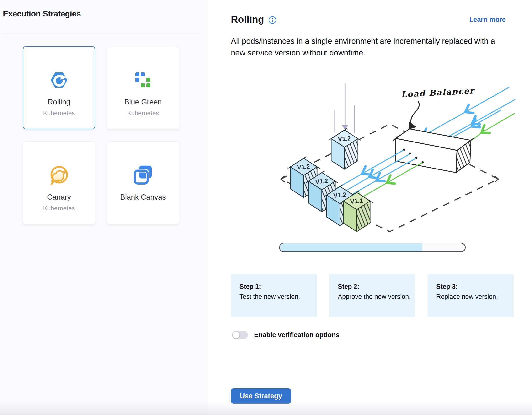 This screenshot has height=415, width=532. What do you see at coordinates (297, 335) in the screenshot?
I see `enable-verification-label: Enable verification options` at bounding box center [297, 335].